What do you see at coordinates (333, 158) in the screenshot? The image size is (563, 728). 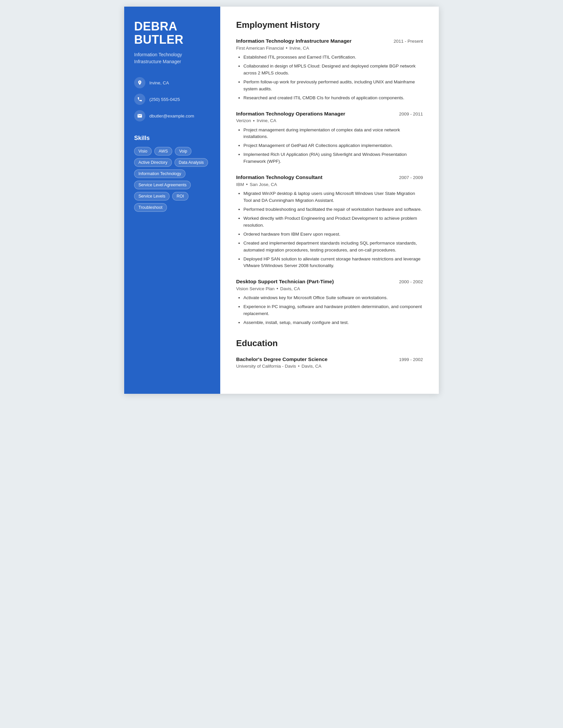 I see `bullet-item: Implemented Rich UI Application (RIA) us…` at bounding box center [333, 158].